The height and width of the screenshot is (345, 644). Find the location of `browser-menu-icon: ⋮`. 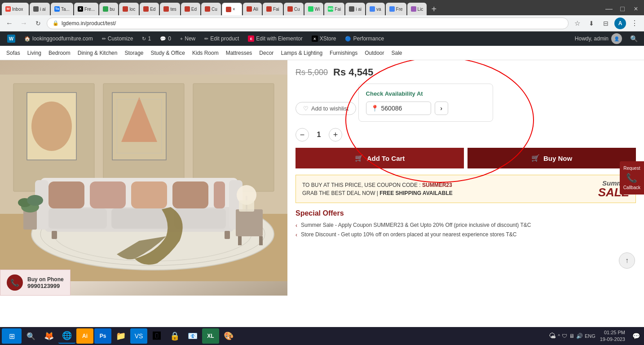

browser-menu-icon: ⋮ is located at coordinates (635, 23).